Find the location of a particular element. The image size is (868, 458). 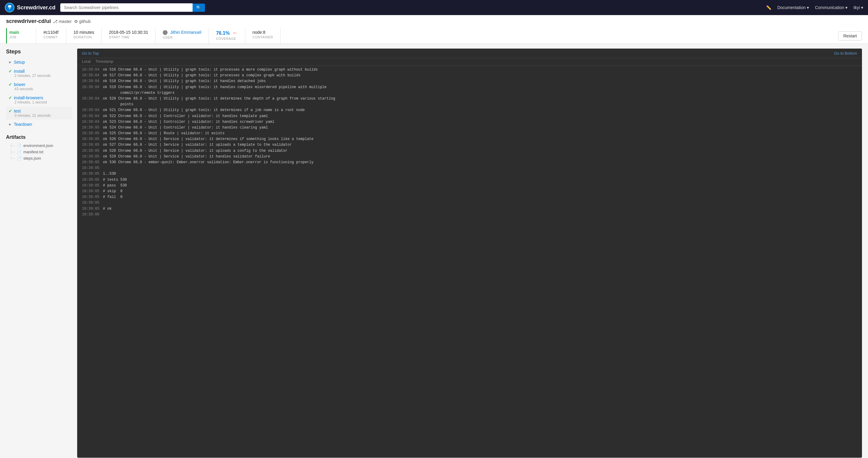

meta-duration: 10 minutes DURATION is located at coordinates (84, 36).